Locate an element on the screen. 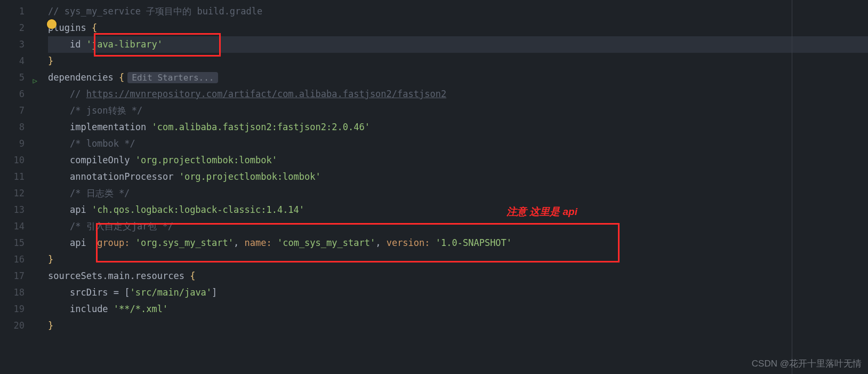  line-number: 5▷ is located at coordinates (12, 78).